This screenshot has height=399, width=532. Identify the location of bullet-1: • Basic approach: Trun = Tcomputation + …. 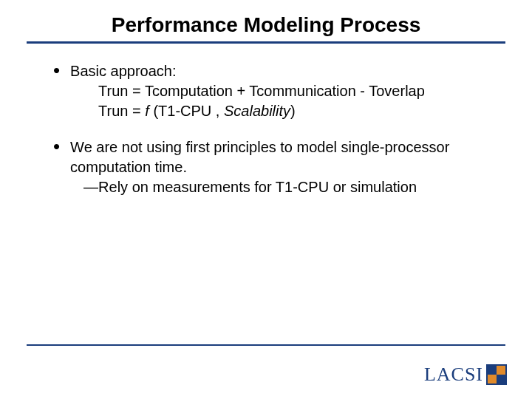
(272, 92).